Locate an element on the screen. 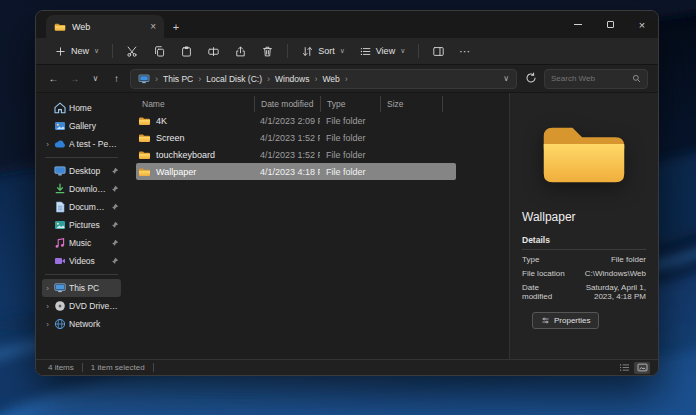 This screenshot has height=415, width=696. sidebar-item-network: › Network is located at coordinates (82, 324).